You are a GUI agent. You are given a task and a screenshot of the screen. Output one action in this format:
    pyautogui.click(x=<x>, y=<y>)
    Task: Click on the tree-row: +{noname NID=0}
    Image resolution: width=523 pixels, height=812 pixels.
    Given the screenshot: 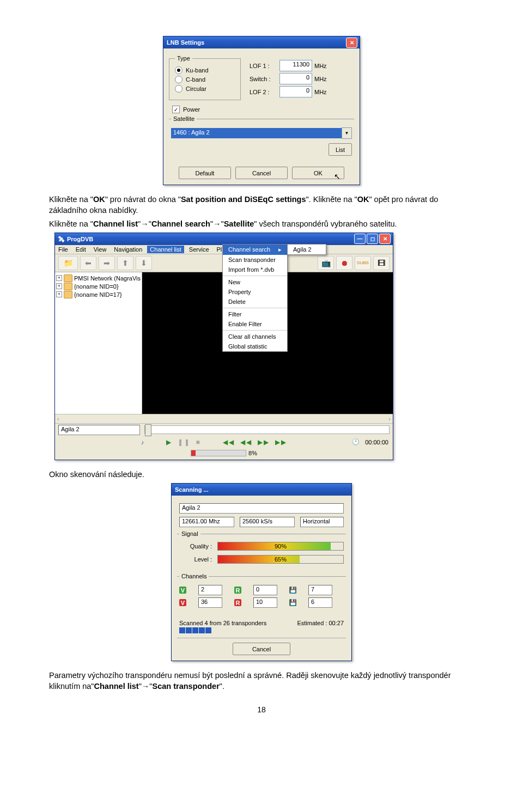 What is the action you would take?
    pyautogui.click(x=98, y=286)
    